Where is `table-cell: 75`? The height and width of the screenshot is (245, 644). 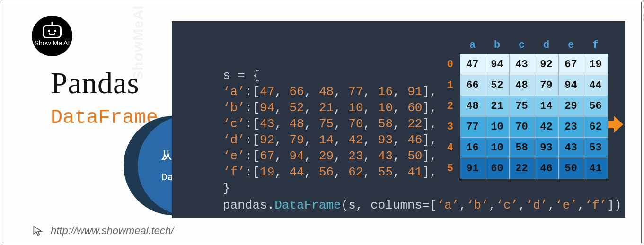 table-cell: 75 is located at coordinates (522, 106).